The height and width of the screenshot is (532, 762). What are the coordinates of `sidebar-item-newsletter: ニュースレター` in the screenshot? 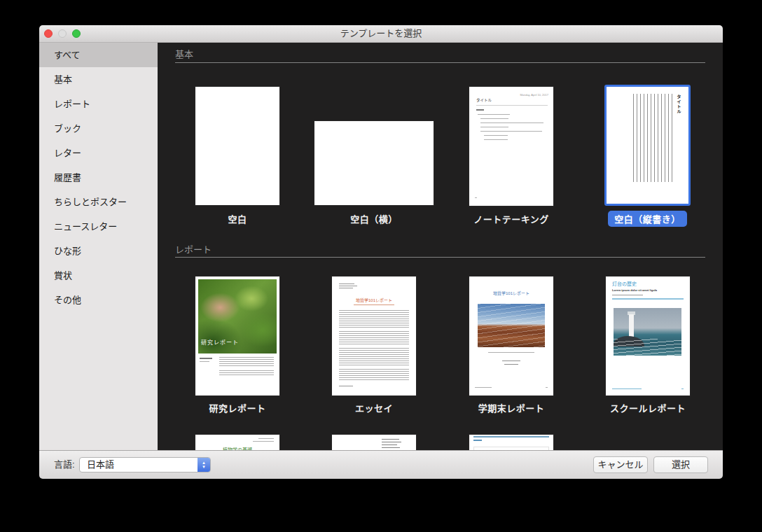 It's located at (98, 227).